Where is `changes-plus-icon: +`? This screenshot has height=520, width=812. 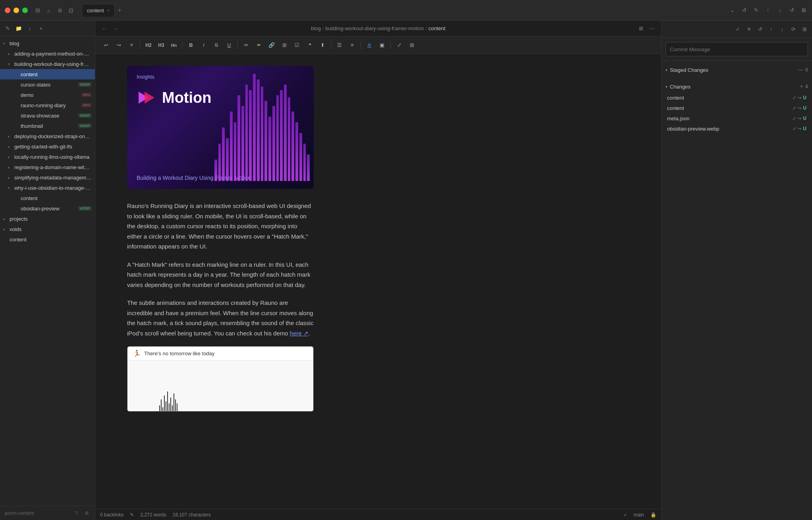 changes-plus-icon: + is located at coordinates (801, 87).